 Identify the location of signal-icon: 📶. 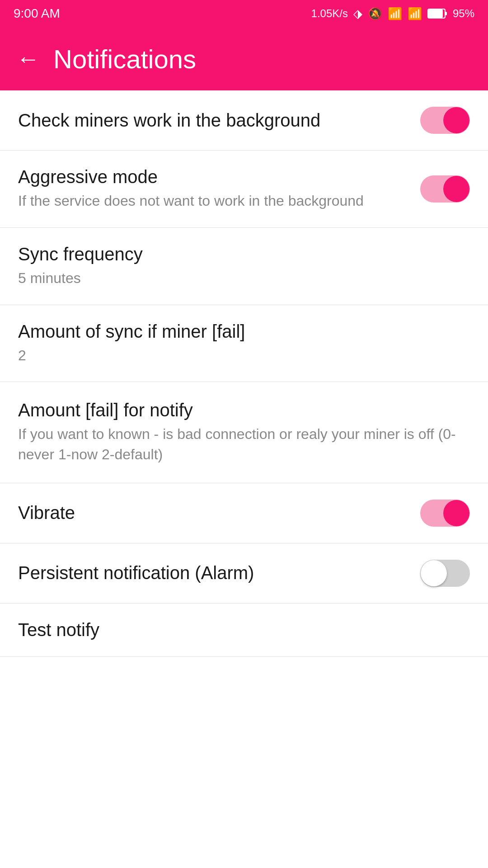
(415, 14).